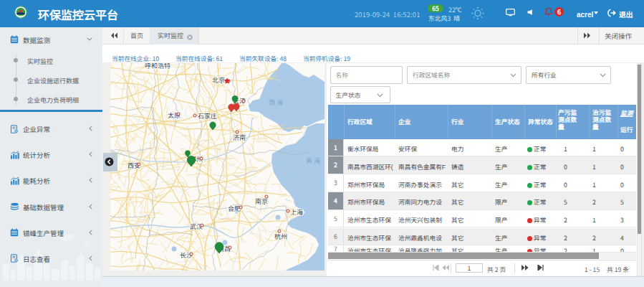 The width and height of the screenshot is (644, 287). I want to click on svg-text: 合肥, so click(234, 208).